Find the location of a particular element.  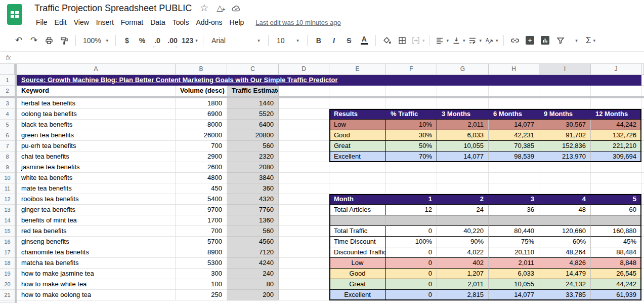

month-table-value-cell: 160,880 is located at coordinates (616, 231).